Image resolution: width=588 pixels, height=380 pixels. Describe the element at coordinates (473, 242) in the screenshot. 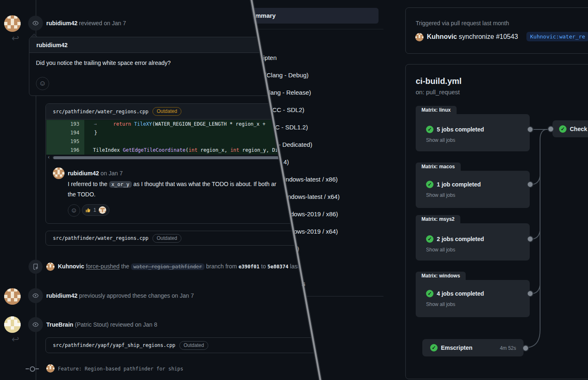

I see `matrix-card-msys2: ✓ 2 jobs completed Show all jobs` at that location.